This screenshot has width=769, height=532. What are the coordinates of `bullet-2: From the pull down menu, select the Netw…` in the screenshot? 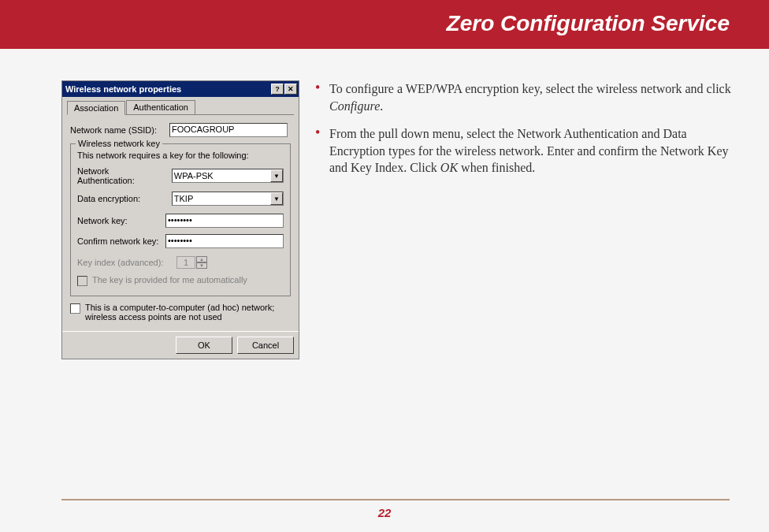 It's located at (526, 151).